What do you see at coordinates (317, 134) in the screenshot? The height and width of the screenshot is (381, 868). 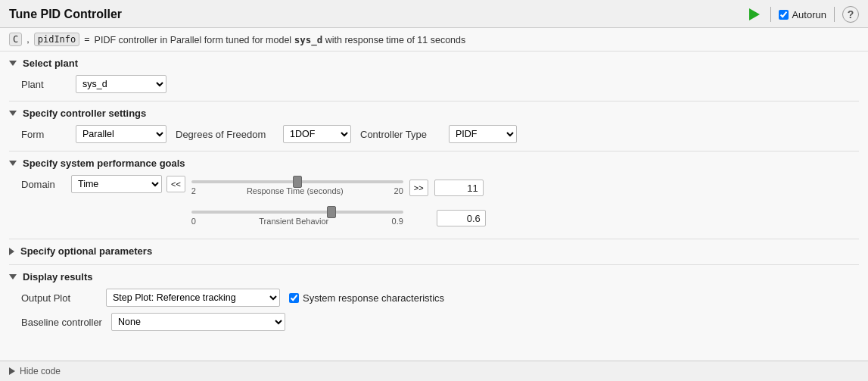 I see `dof-select: 1DOF 2DOF` at bounding box center [317, 134].